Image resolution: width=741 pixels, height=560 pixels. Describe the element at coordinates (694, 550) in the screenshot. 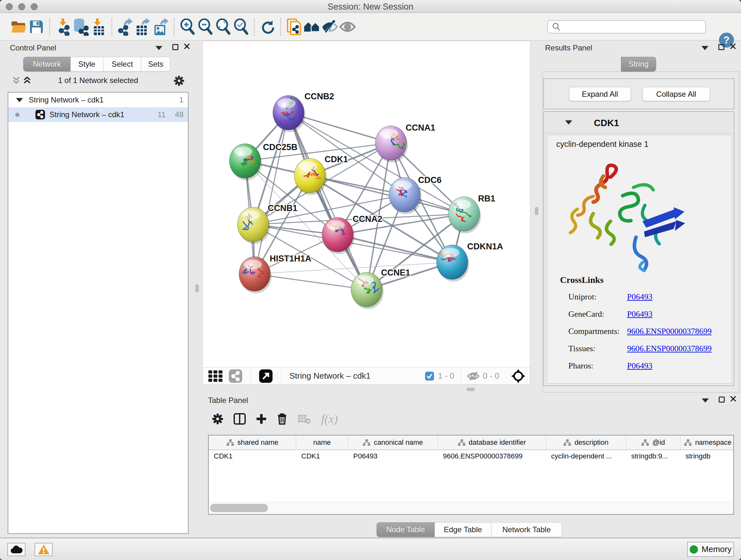

I see `memory-status-dot-icon` at that location.